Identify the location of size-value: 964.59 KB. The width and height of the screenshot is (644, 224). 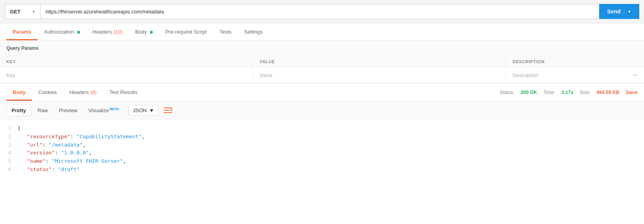
(608, 92).